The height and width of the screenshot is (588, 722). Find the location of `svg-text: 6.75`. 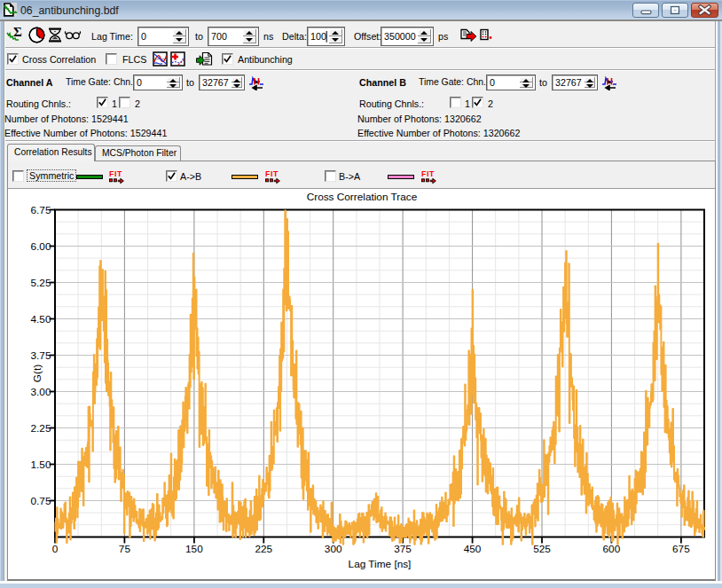

svg-text: 6.75 is located at coordinates (41, 210).